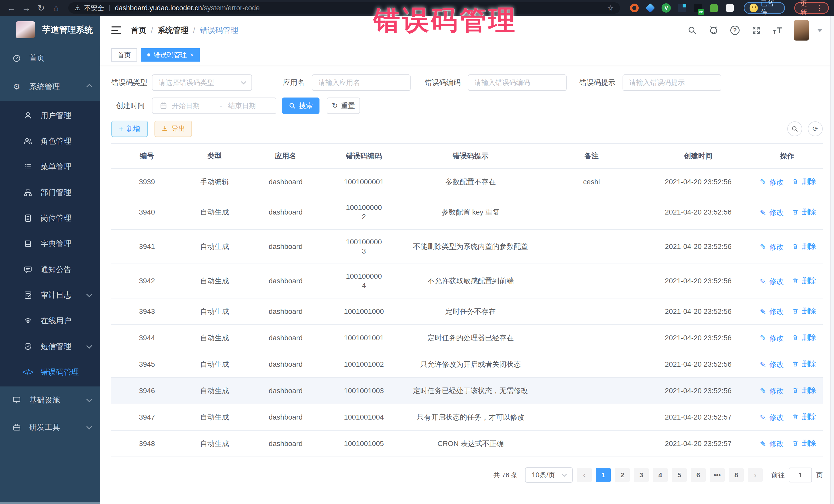  What do you see at coordinates (344, 8) in the screenshot?
I see `address-bar: ⚠ 不安全 dashboard.yudao.iocoder.cn/system/…` at bounding box center [344, 8].